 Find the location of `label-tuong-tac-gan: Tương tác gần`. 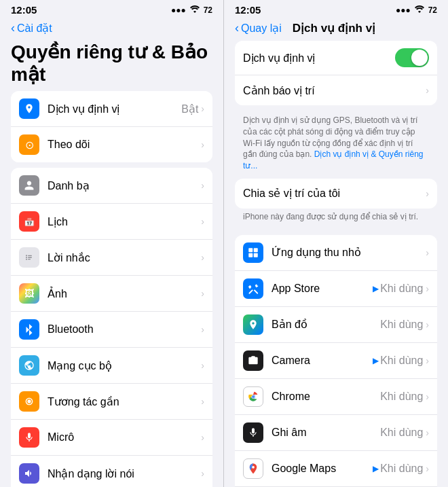

label-tuong-tac-gan: Tương tác gần is located at coordinates (124, 402).